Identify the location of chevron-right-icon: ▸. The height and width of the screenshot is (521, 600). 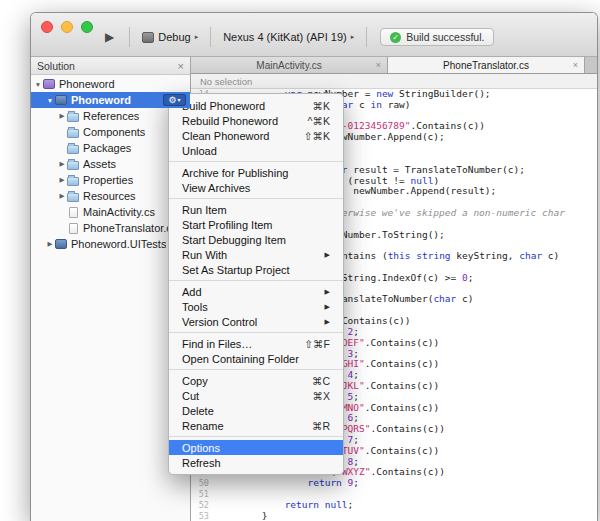
(353, 37).